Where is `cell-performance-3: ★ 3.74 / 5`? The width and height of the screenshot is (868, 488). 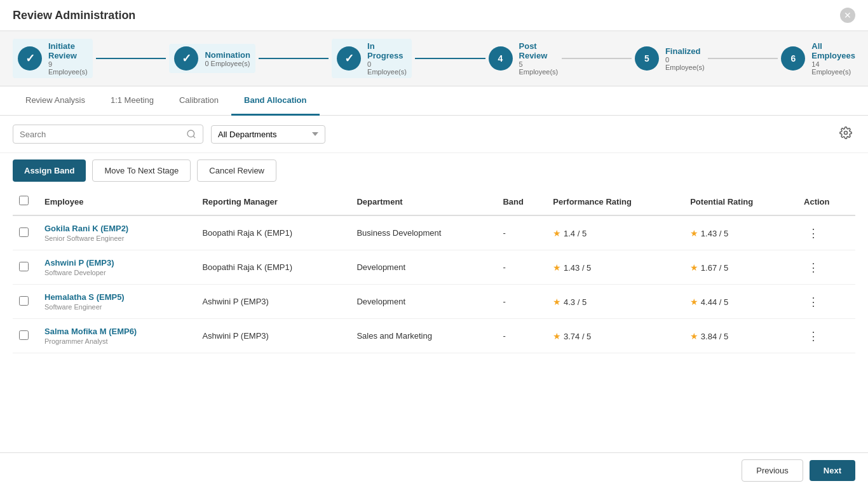
cell-performance-3: ★ 3.74 / 5 is located at coordinates (615, 336).